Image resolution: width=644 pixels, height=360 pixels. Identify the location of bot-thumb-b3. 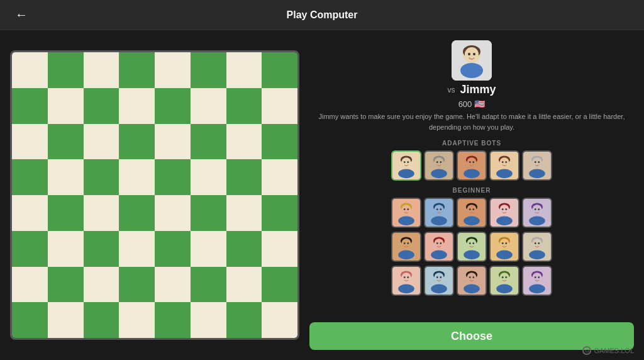
(472, 213).